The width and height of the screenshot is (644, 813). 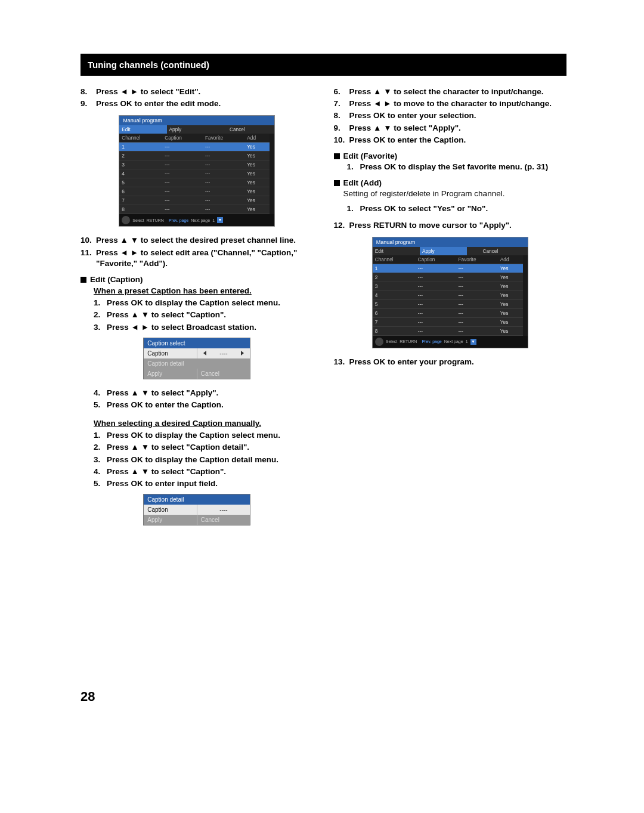 I want to click on osd-tabs: Edit Apply Cancel, so click(x=197, y=129).